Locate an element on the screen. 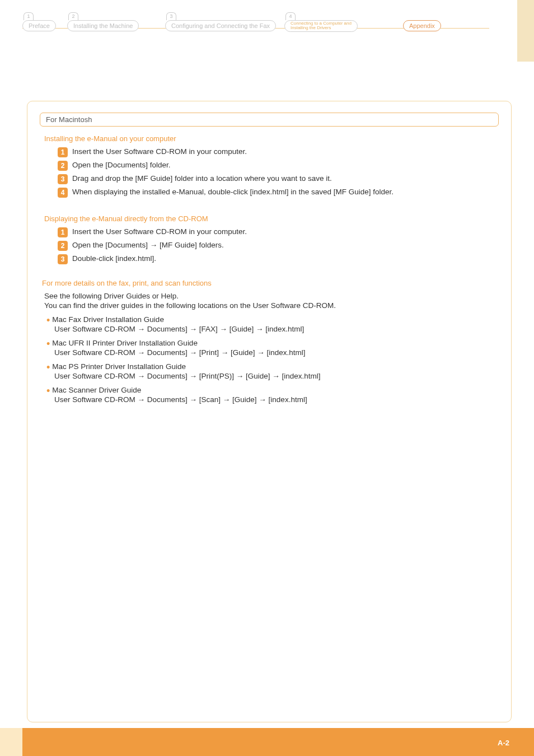 The height and width of the screenshot is (756, 534). step-text: Double-click [index.html]. is located at coordinates (114, 259).